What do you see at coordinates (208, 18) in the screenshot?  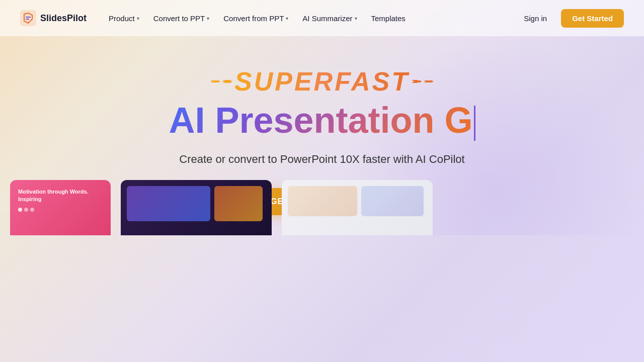 I see `convert-to-ppt-chevron-icon: ▾` at bounding box center [208, 18].